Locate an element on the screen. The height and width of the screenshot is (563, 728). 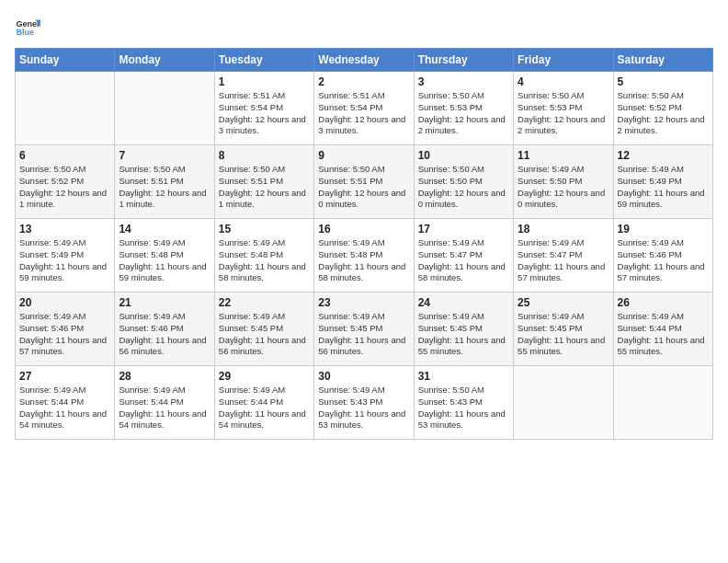
day-number: 20 is located at coordinates (64, 303).